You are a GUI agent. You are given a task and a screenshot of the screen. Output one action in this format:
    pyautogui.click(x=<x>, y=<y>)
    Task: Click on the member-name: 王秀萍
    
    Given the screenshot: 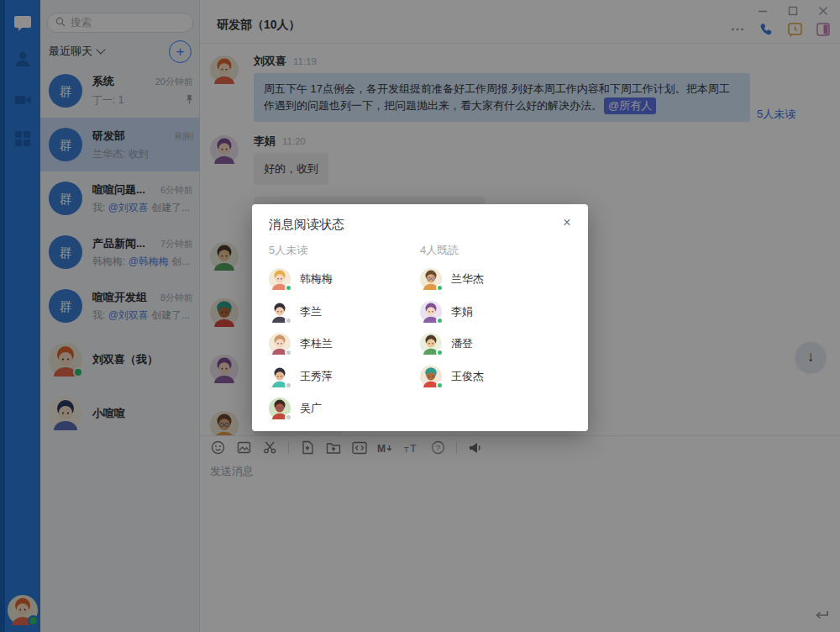 What is the action you would take?
    pyautogui.click(x=316, y=377)
    